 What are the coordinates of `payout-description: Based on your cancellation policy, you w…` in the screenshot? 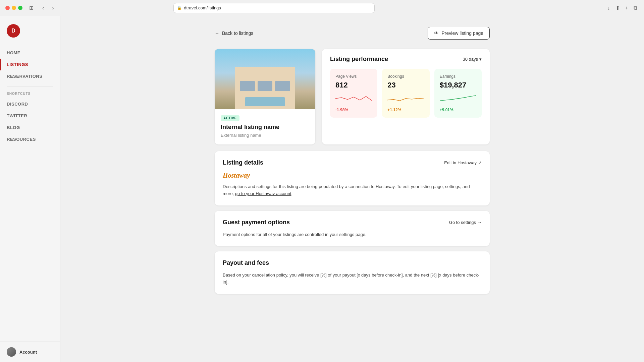 It's located at (352, 279).